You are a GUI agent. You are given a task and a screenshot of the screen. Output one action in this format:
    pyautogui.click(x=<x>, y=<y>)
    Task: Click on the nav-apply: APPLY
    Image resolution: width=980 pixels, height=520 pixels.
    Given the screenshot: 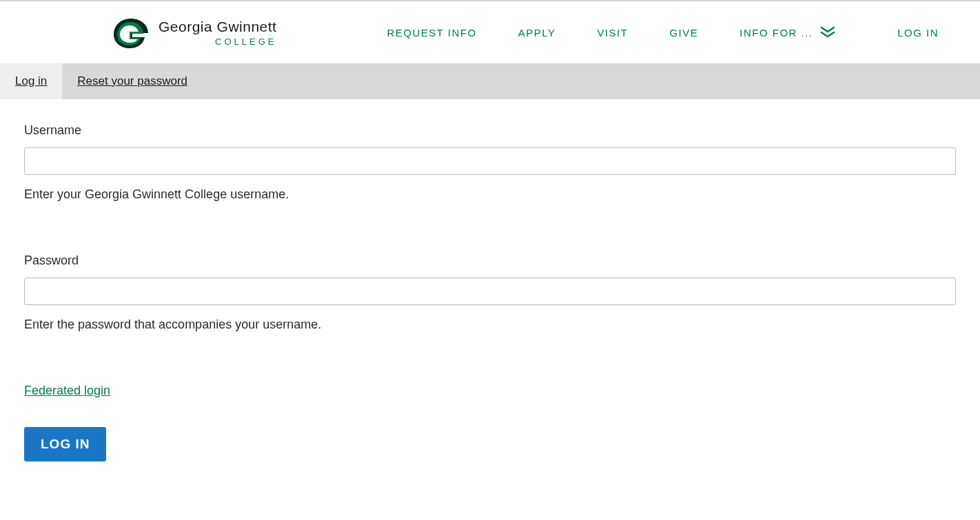 What is the action you would take?
    pyautogui.click(x=538, y=33)
    